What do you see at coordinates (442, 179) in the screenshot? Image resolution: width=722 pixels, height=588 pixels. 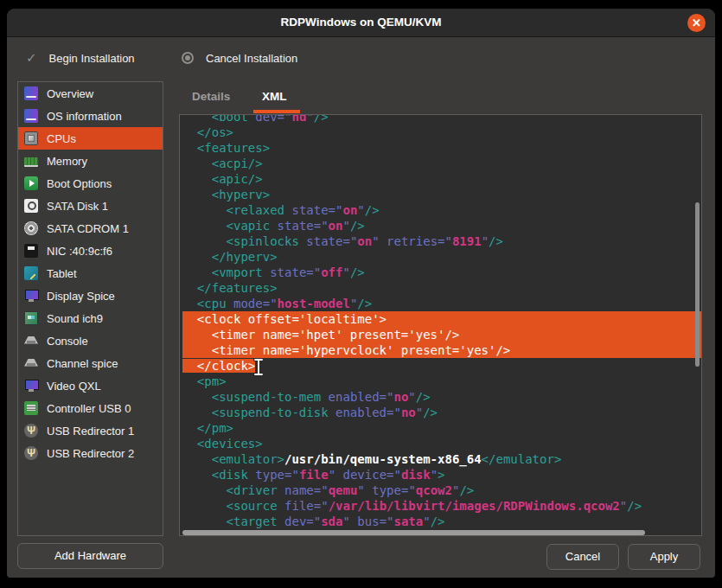 I see `xml-line: <apic/>` at bounding box center [442, 179].